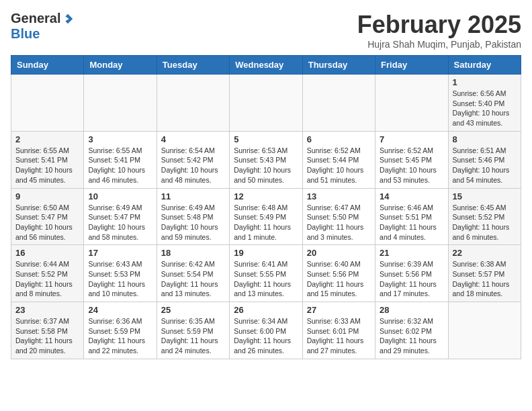  Describe the element at coordinates (266, 223) in the screenshot. I see `day-info: Sunrise: 6:48 AM Sunset: 5:49 PM Dayligh…` at that location.